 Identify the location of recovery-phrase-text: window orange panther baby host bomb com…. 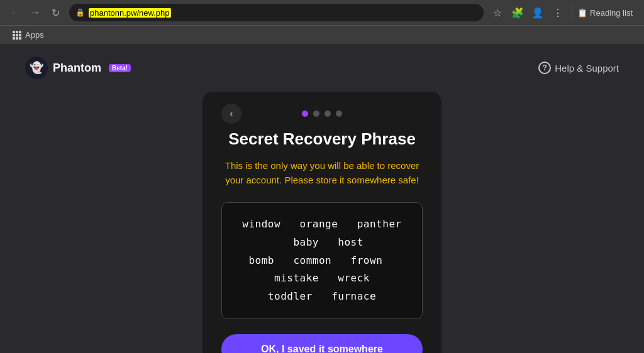
(322, 261).